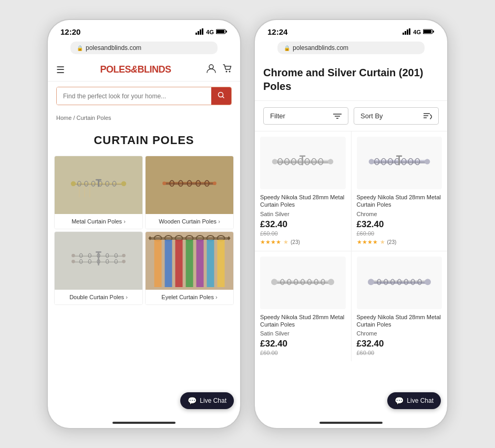  What do you see at coordinates (396, 116) in the screenshot?
I see `sort-button: Sort By` at bounding box center [396, 116].